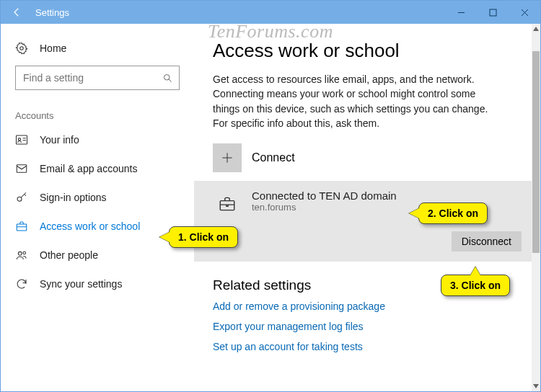 This screenshot has width=541, height=392. What do you see at coordinates (22, 197) in the screenshot?
I see `key-icon` at bounding box center [22, 197].